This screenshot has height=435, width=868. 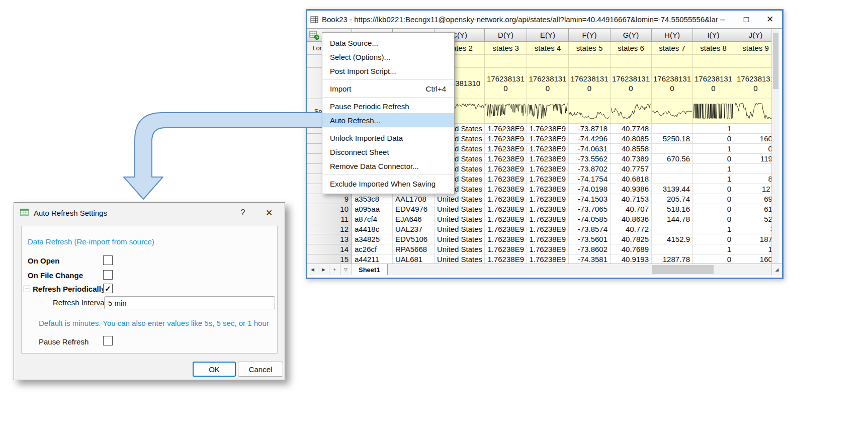 What do you see at coordinates (631, 209) in the screenshot?
I see `data-cell: 40.707` at bounding box center [631, 209].